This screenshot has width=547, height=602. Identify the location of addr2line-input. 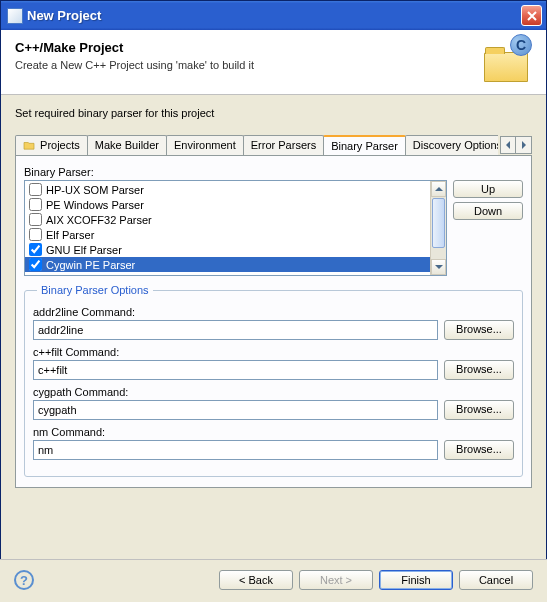
(236, 330).